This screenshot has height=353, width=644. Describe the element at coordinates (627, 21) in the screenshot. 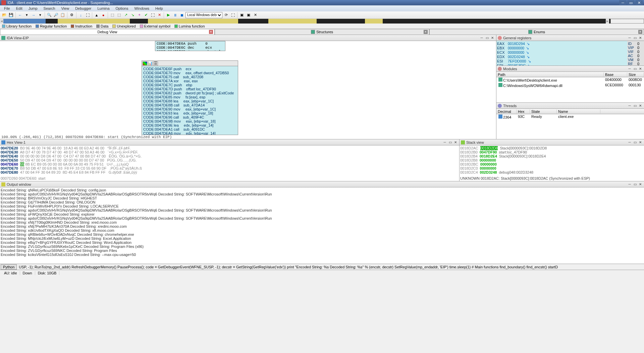

I see `nav-overview` at that location.